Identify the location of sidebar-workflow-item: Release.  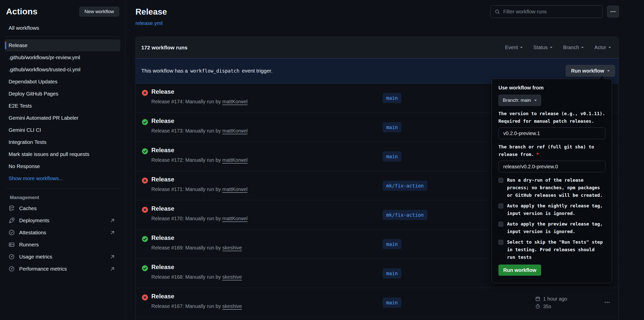
(63, 45).